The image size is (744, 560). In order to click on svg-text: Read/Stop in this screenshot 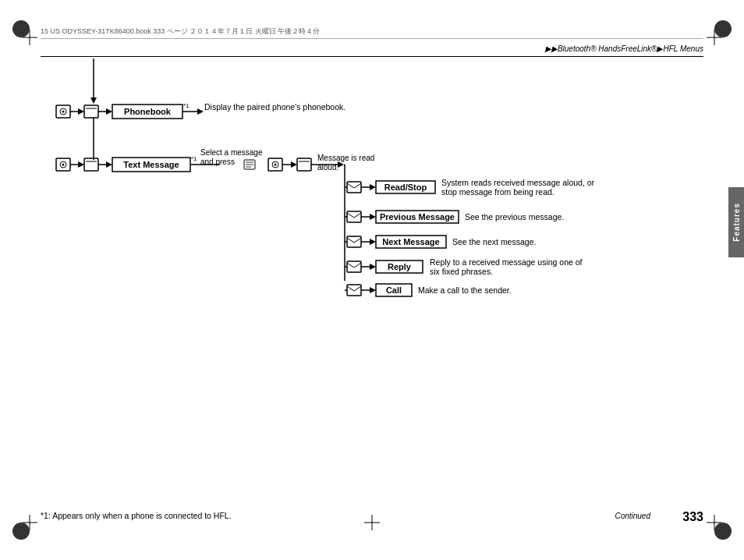, I will do `click(406, 187)`.